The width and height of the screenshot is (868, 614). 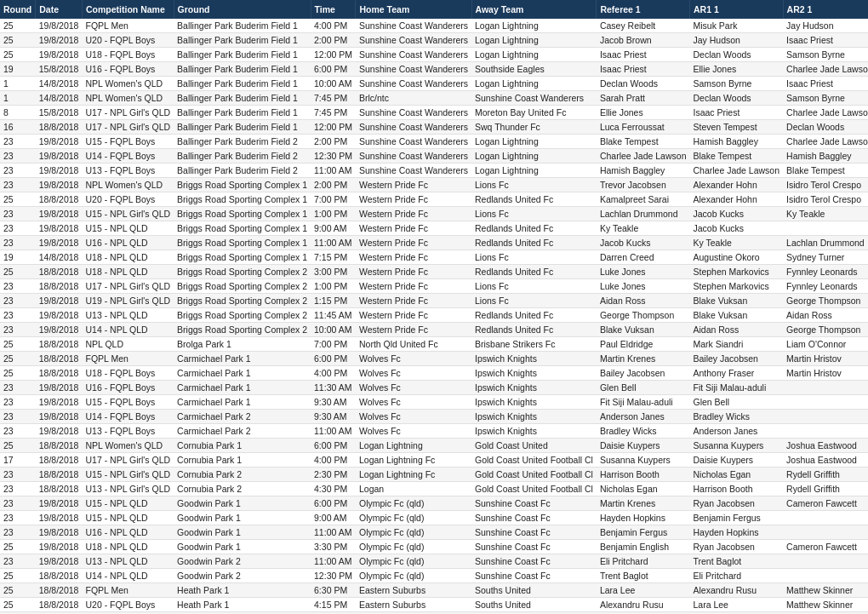 What do you see at coordinates (18, 70) in the screenshot?
I see `table-cell: 19` at bounding box center [18, 70].